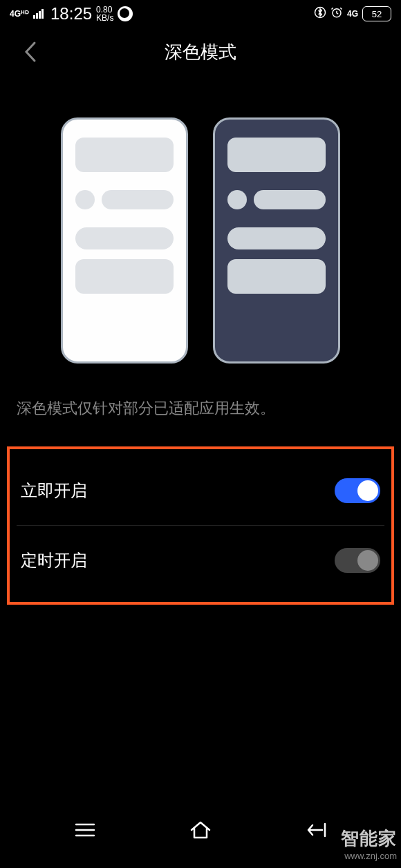  What do you see at coordinates (200, 491) in the screenshot?
I see `setting-row-enable-now: 立即开启` at bounding box center [200, 491].